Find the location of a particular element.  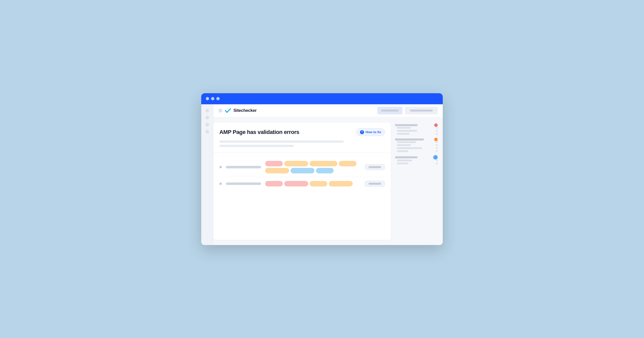

right-sub-bar is located at coordinates (404, 128).